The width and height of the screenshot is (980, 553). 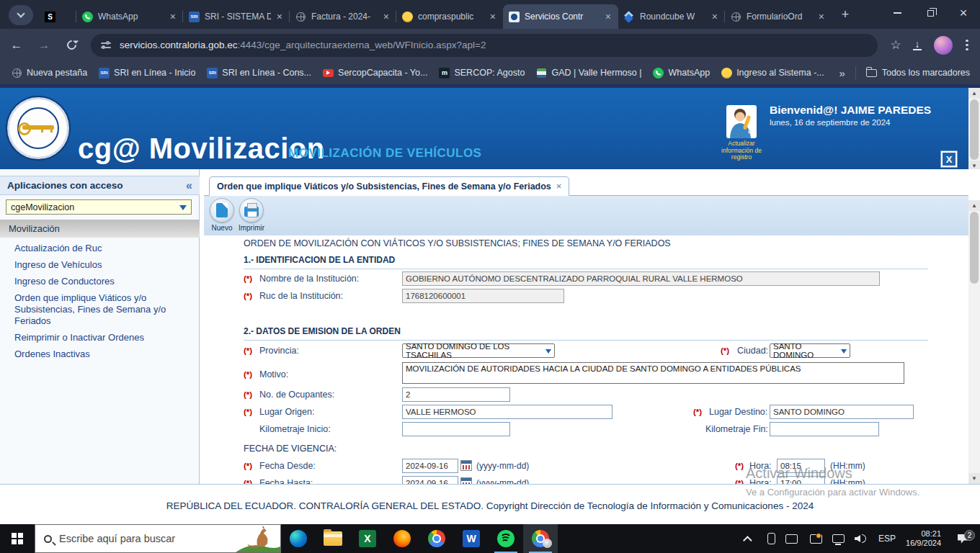 What do you see at coordinates (845, 14) in the screenshot?
I see `new-tab-button: +` at bounding box center [845, 14].